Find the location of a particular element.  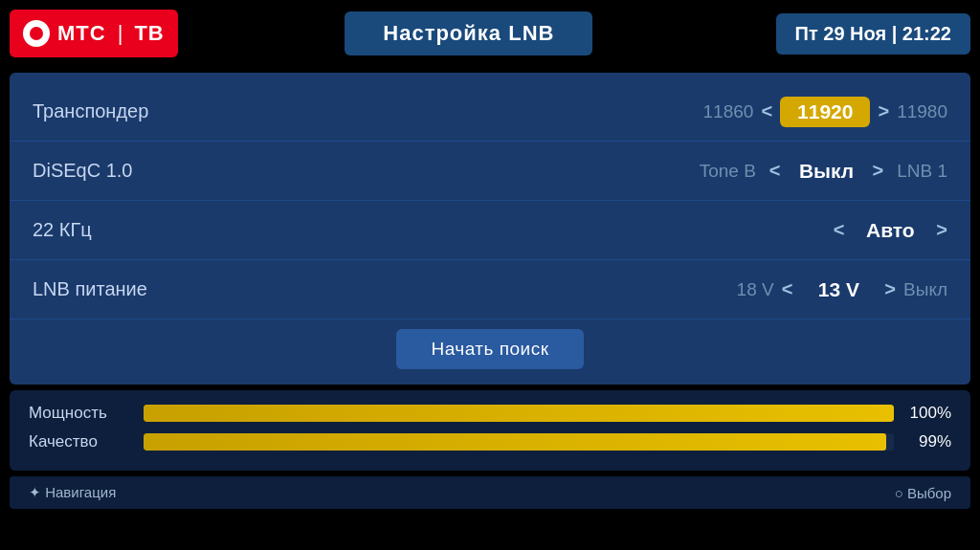

signal-area: Мощность 100% Качество 99% is located at coordinates (490, 430).